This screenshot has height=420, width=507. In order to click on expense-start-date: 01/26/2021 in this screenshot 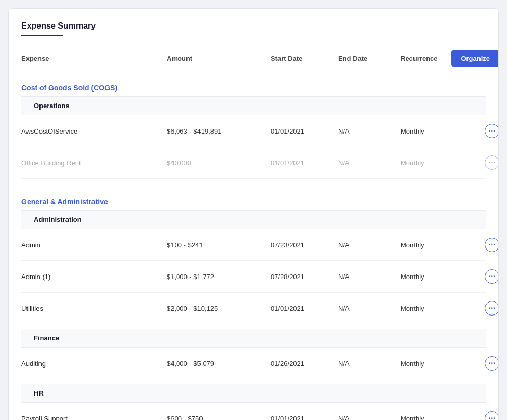, I will do `click(304, 364)`.